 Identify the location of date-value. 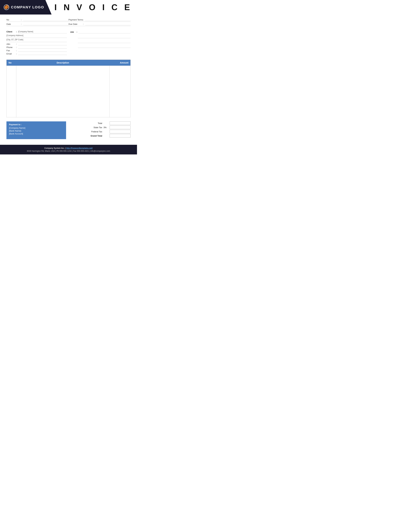
(46, 24).